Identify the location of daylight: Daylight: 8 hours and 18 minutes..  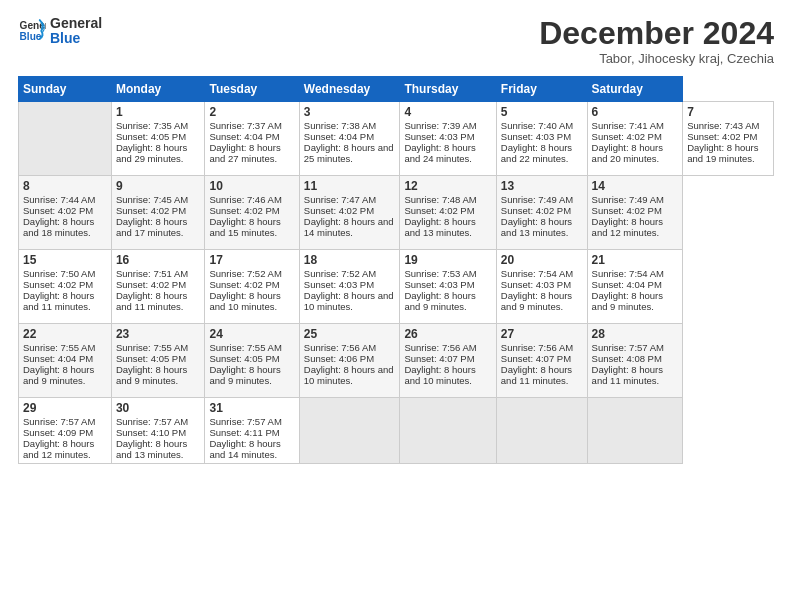
(58, 227).